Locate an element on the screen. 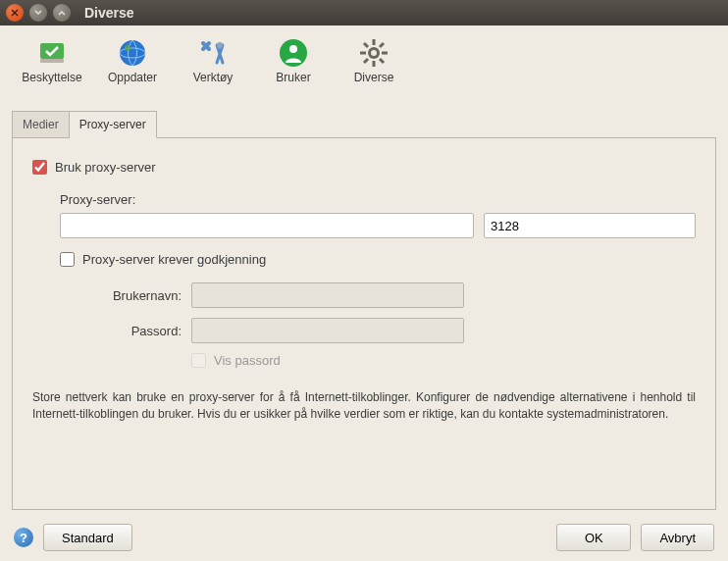 Image resolution: width=728 pixels, height=561 pixels. toolbar-label: Oppdater is located at coordinates (132, 77).